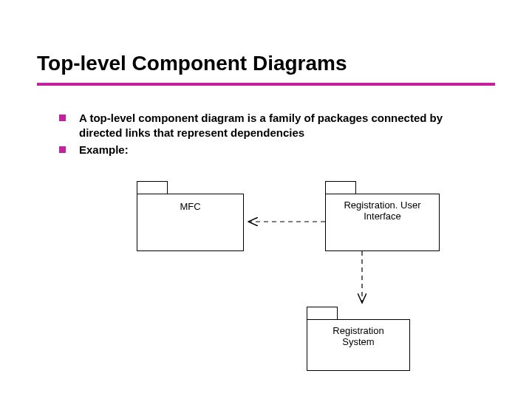  I want to click on package-label-line1: Registration, so click(358, 331).